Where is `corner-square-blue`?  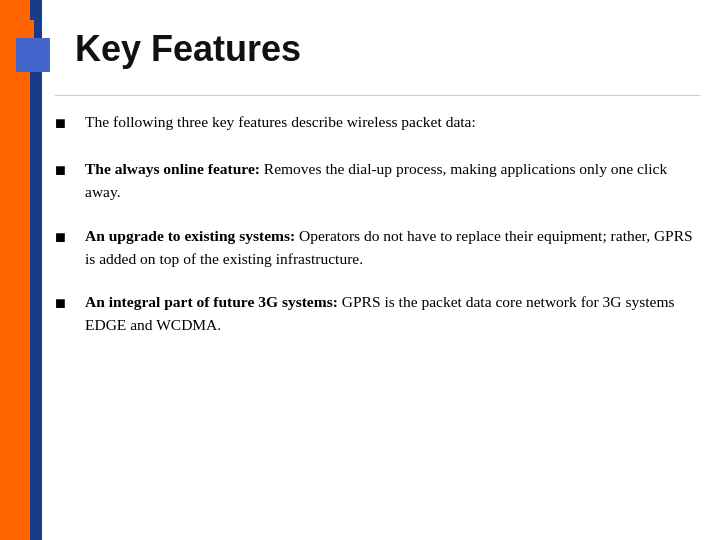 corner-square-blue is located at coordinates (33, 55).